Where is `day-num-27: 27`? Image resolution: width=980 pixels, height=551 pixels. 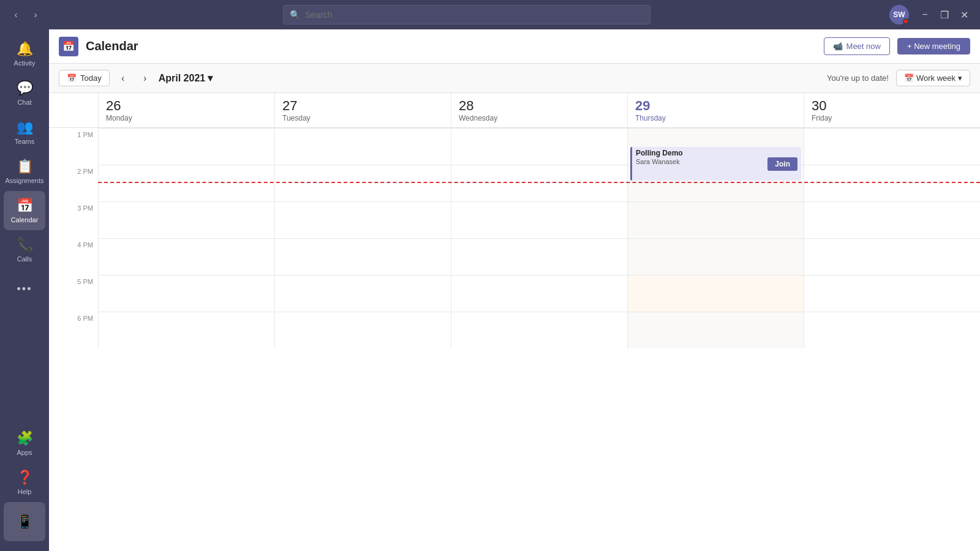
day-num-27: 27 is located at coordinates (363, 106).